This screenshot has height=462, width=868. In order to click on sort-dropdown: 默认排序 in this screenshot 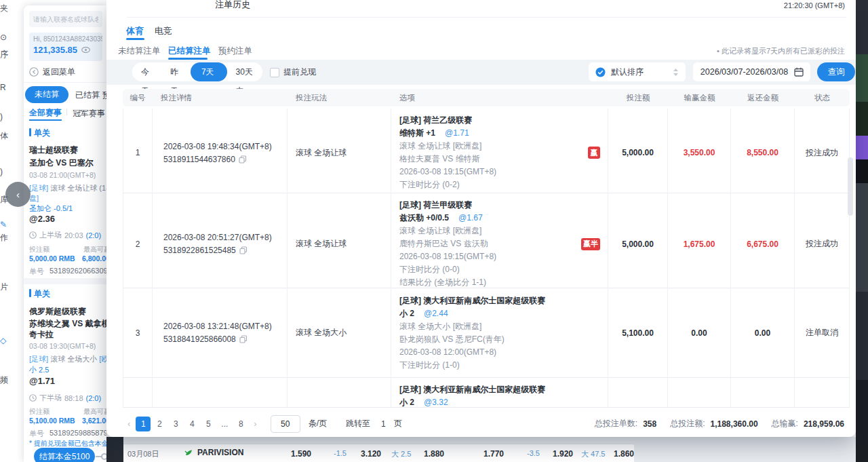, I will do `click(637, 72)`.